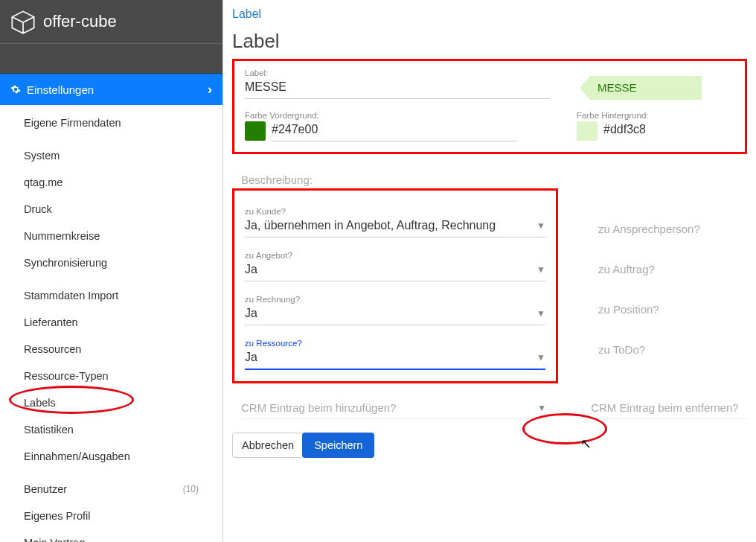 The image size is (756, 542). What do you see at coordinates (669, 408) in the screenshot?
I see `dd-placeholder: CRM Eintrag beim entfernen?` at bounding box center [669, 408].